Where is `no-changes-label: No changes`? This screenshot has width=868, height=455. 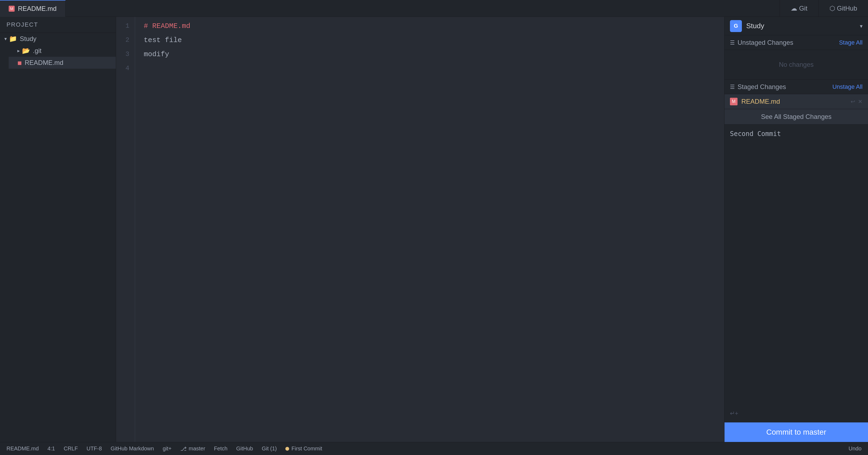
no-changes-label: No changes is located at coordinates (796, 65).